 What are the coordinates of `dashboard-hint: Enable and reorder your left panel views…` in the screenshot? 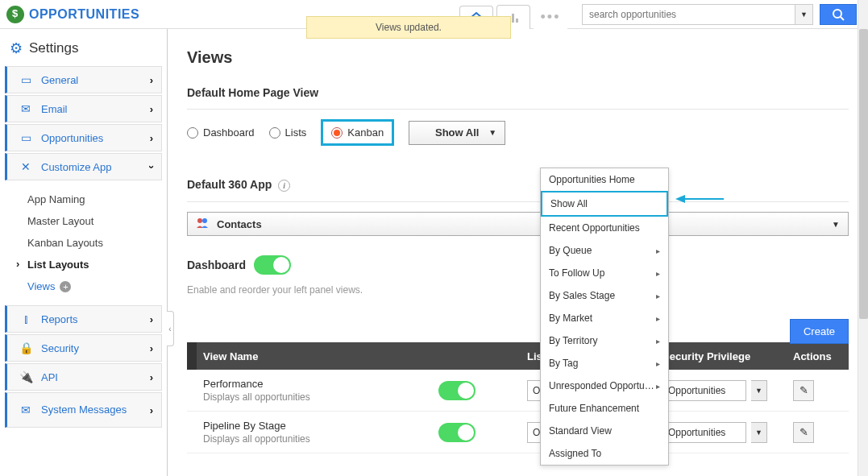 It's located at (517, 290).